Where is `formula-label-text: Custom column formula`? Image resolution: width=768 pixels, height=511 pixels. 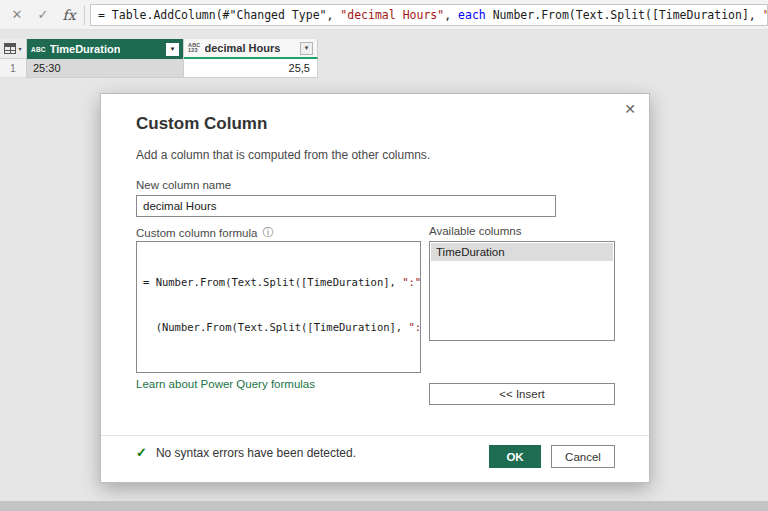
formula-label-text: Custom column formula is located at coordinates (196, 233).